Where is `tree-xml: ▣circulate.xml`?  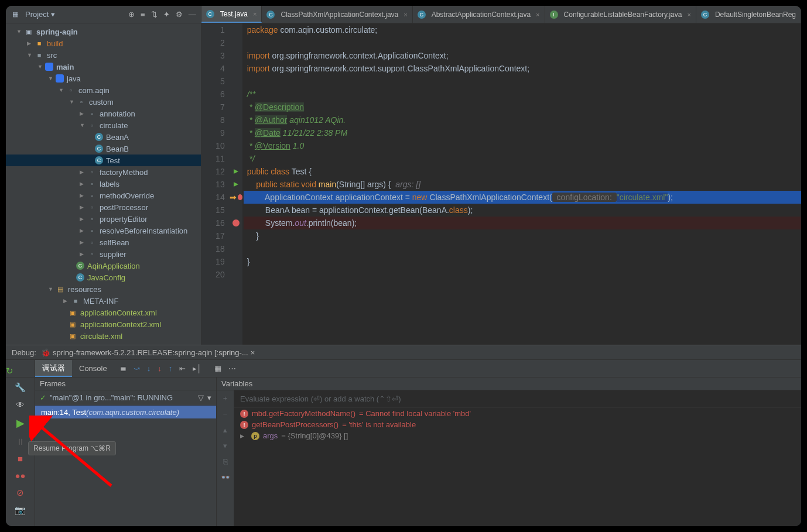 tree-xml: ▣circulate.xml is located at coordinates (103, 336).